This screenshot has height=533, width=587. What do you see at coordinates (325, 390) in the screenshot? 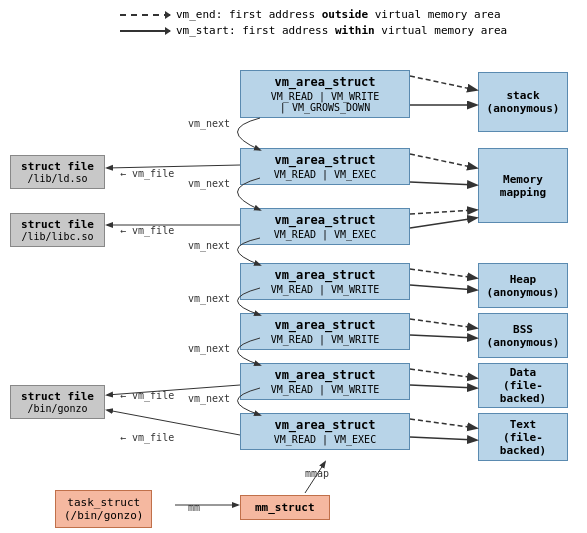
I see `vma-fields-6: VM_READ | VM_WRITE` at bounding box center [325, 390].